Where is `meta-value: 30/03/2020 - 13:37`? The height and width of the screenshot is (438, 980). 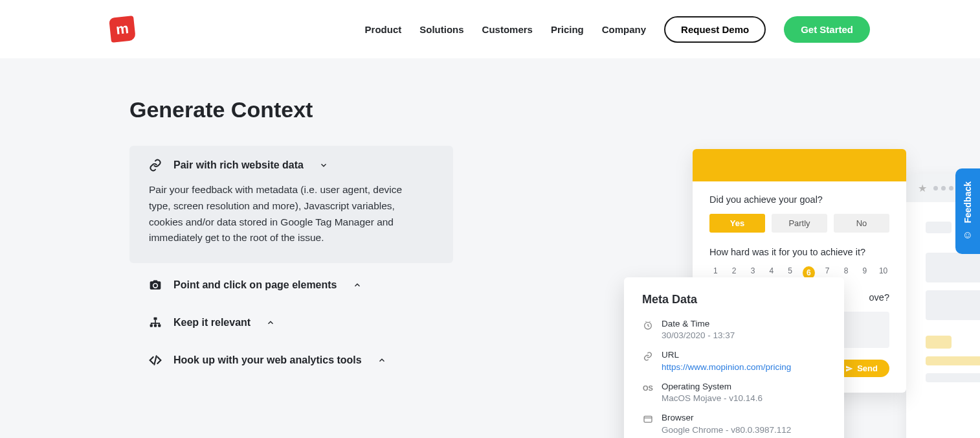 meta-value: 30/03/2020 - 13:37 is located at coordinates (698, 336).